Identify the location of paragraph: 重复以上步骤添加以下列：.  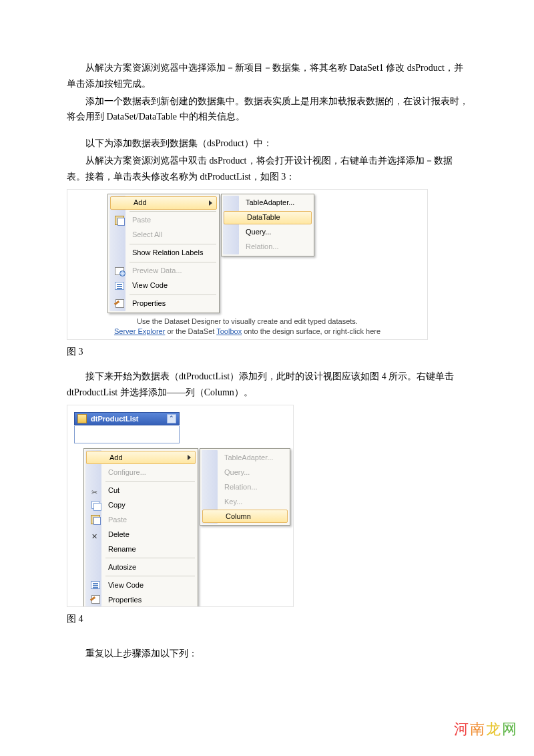
(268, 654).